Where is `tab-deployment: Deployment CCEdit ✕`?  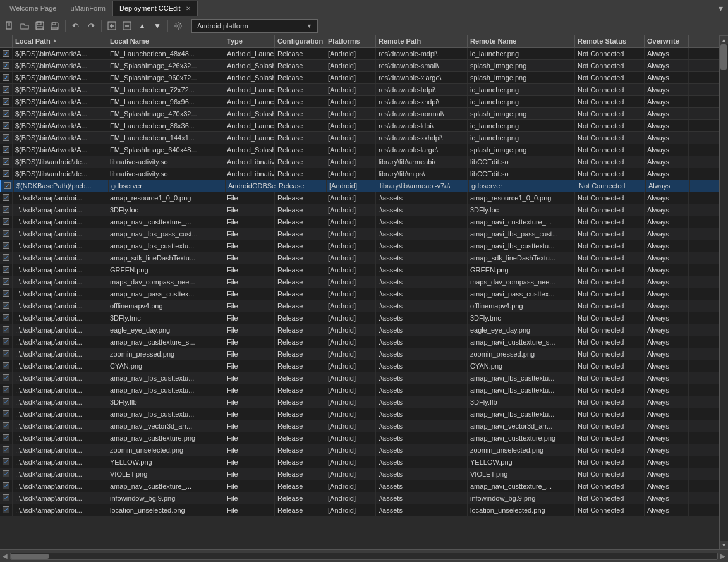 tab-deployment: Deployment CCEdit ✕ is located at coordinates (155, 8).